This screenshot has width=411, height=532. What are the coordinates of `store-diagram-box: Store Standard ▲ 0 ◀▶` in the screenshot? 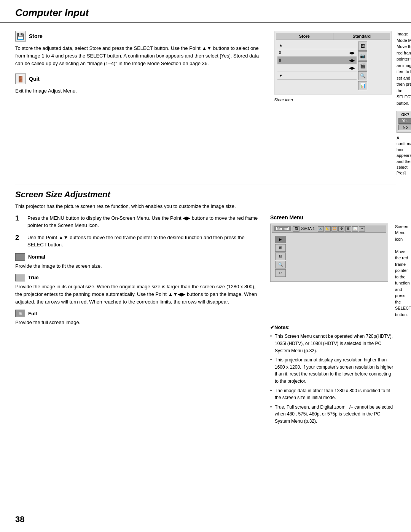 It's located at (333, 62).